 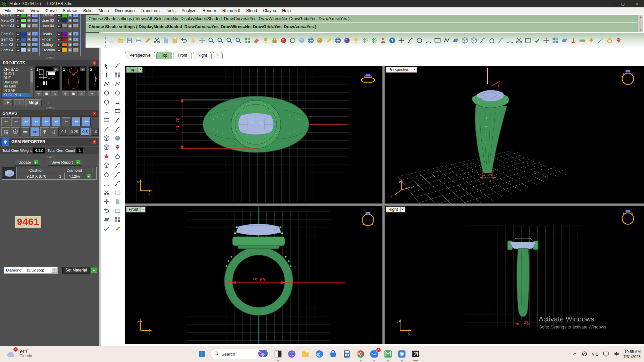 What do you see at coordinates (374, 40) in the screenshot?
I see `gear-add-icon` at bounding box center [374, 40].